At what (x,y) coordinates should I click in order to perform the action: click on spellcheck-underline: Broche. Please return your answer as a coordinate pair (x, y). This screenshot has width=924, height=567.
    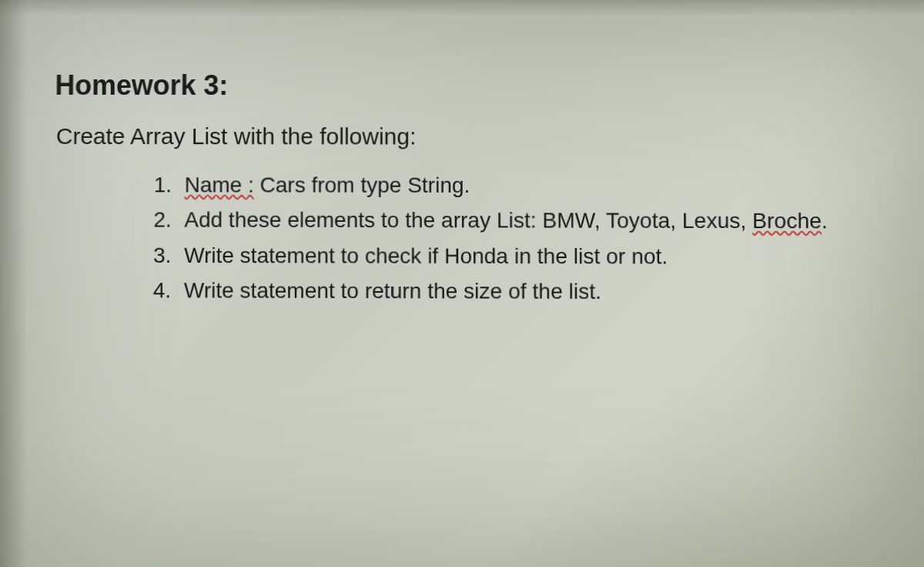
    Looking at the image, I should click on (787, 221).